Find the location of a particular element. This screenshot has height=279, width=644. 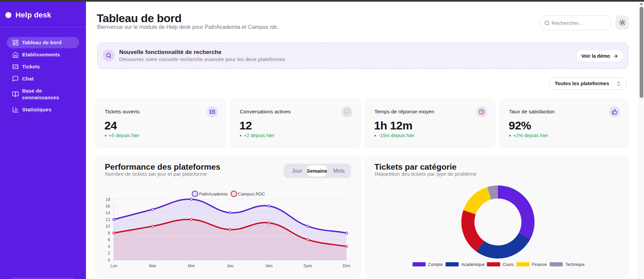

svg-text: 12 is located at coordinates (108, 220).